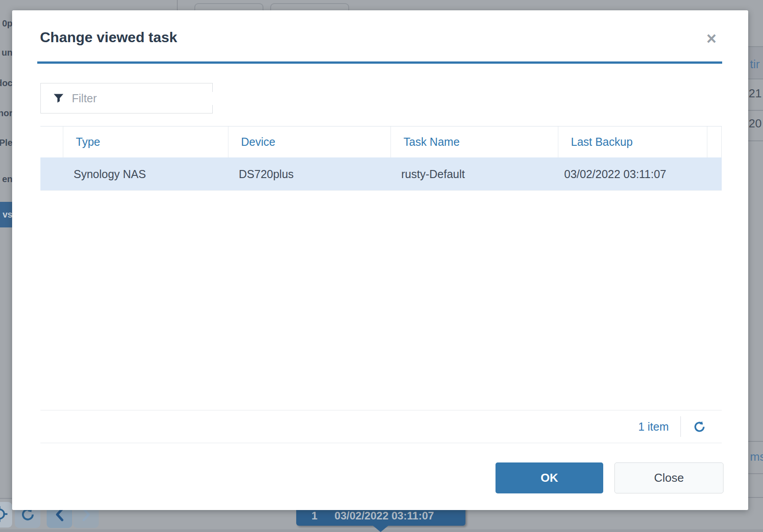  Describe the element at coordinates (6, 214) in the screenshot. I see `background-sidebar-active-item: vs` at that location.